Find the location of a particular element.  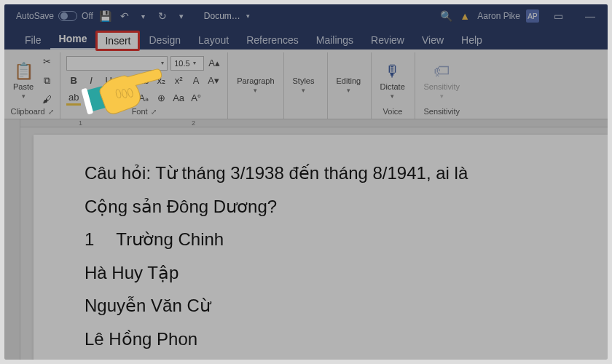

ruler-mark: 1 is located at coordinates (80, 123).